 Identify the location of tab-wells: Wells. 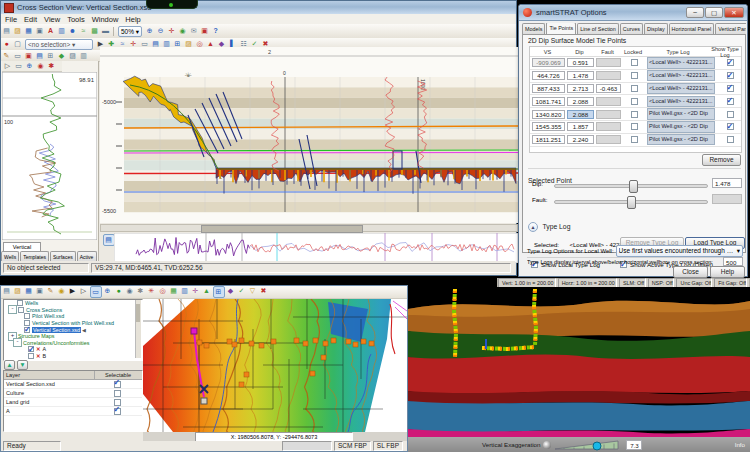
(10, 256).